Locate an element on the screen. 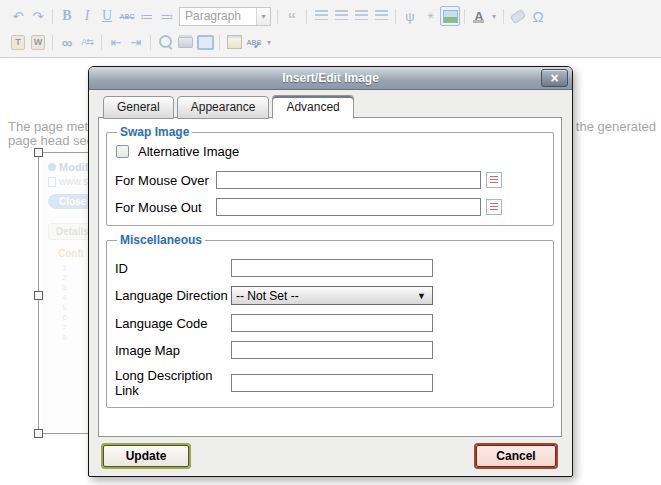 The width and height of the screenshot is (661, 485). toolbar-row-1: ↶↷BIUABC≔≕ Paragraph ▾ “ψ✳A▾Ω is located at coordinates (333, 16).